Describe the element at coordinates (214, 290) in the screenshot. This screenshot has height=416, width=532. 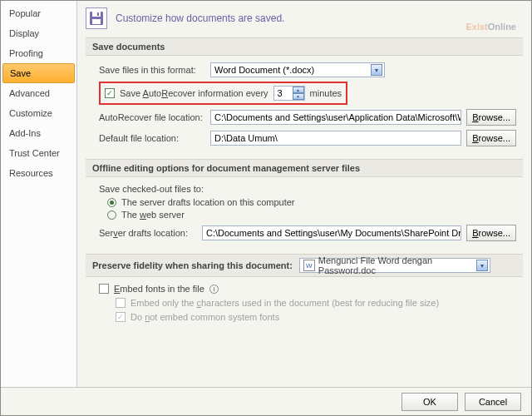
I see `info-icon: i` at that location.